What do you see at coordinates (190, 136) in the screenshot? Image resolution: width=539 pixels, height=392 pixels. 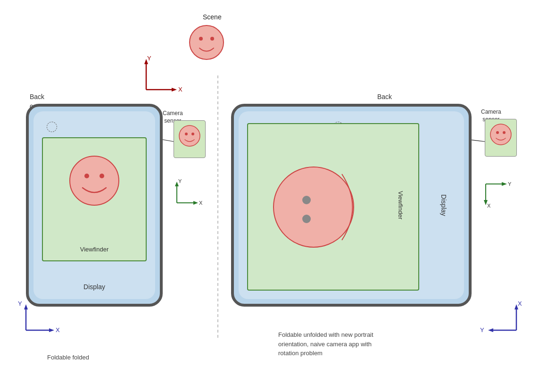 I see `sensor-face-left` at bounding box center [190, 136].